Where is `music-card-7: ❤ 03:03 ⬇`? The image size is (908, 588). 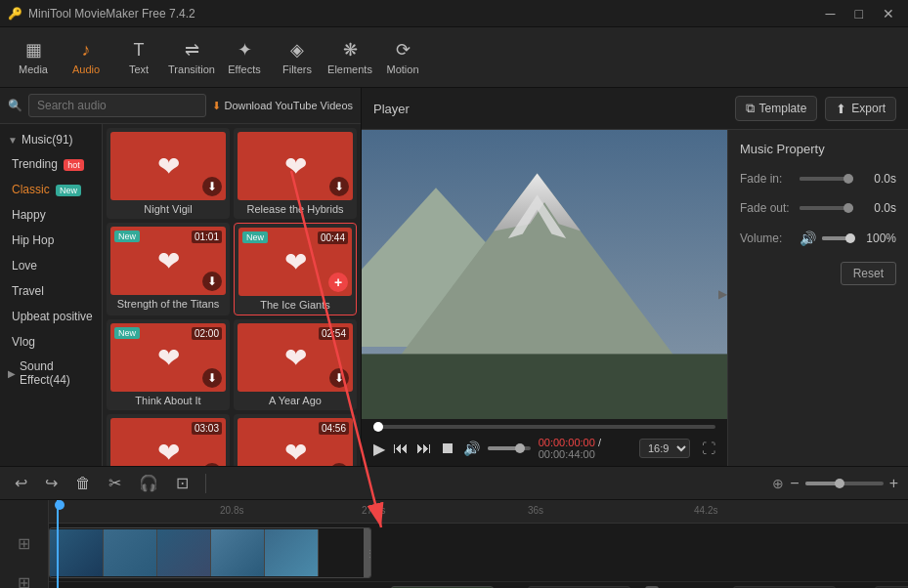
music-card-7: ❤ 03:03 ⬇ is located at coordinates (168, 440).